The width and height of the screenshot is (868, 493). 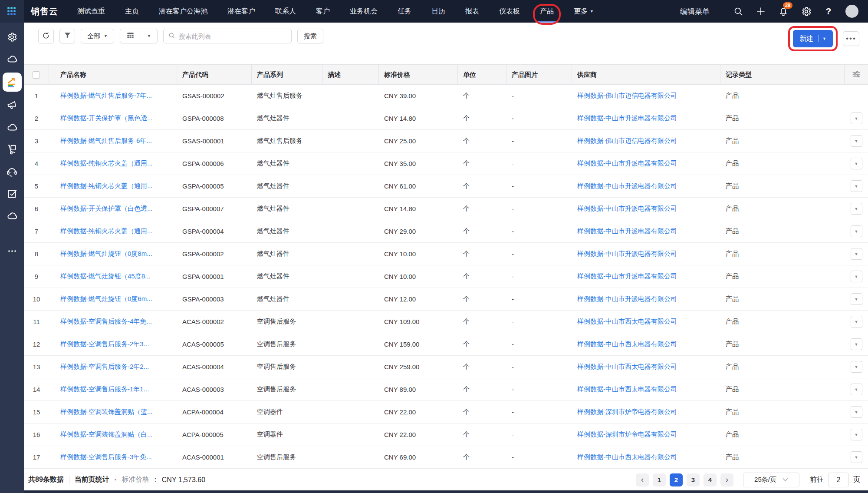 I want to click on select-all-checkbox, so click(x=36, y=75).